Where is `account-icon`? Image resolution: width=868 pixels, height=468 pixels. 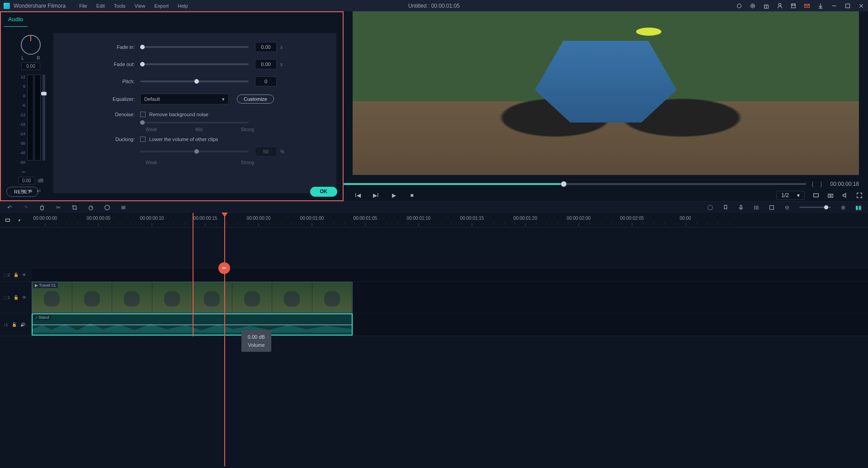 account-icon is located at coordinates (780, 6).